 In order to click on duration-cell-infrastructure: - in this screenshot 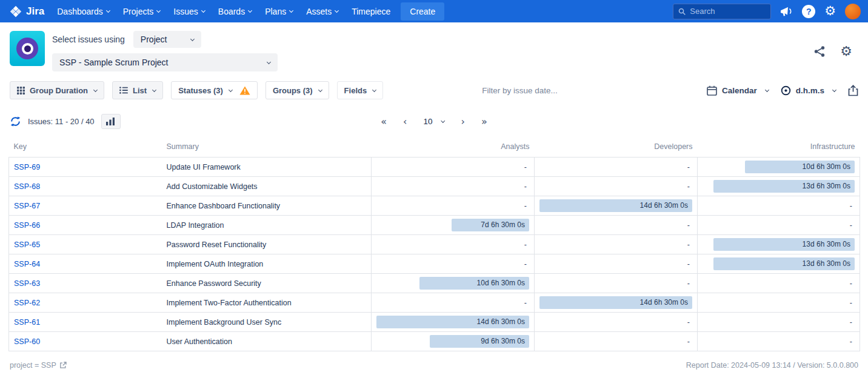, I will do `click(779, 322)`.